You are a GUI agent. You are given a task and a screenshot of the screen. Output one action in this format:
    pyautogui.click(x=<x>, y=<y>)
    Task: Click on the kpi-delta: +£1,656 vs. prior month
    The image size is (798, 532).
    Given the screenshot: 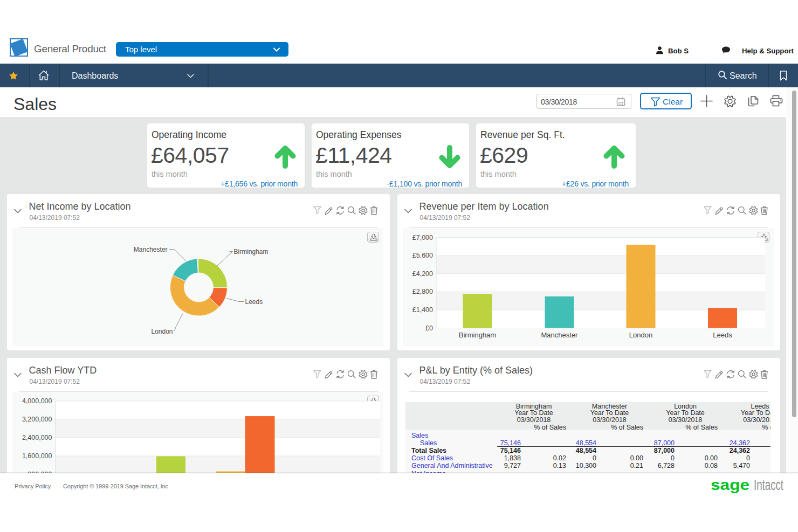 What is the action you would take?
    pyautogui.click(x=259, y=184)
    